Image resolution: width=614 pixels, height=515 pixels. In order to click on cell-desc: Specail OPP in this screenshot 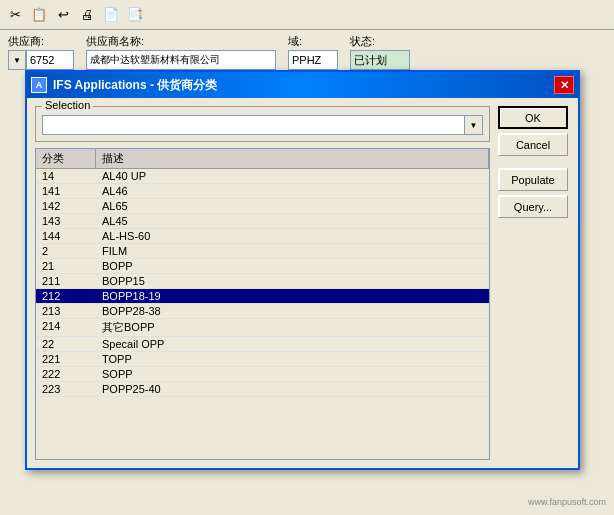, I will do `click(292, 344)`.